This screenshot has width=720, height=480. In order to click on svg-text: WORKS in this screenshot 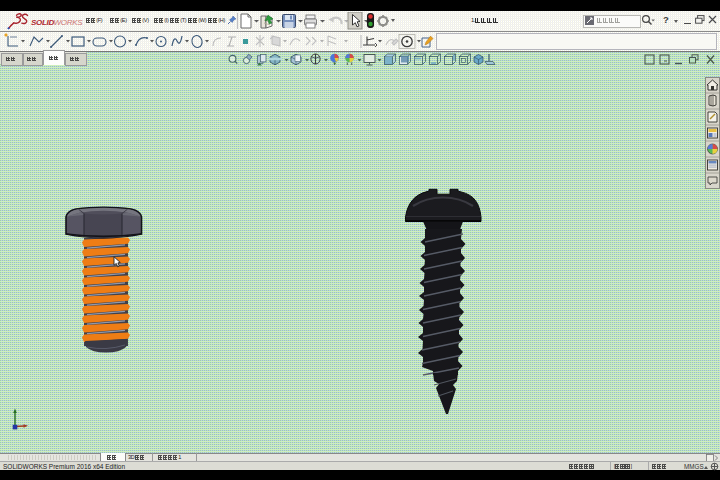, I will do `click(69, 22)`.